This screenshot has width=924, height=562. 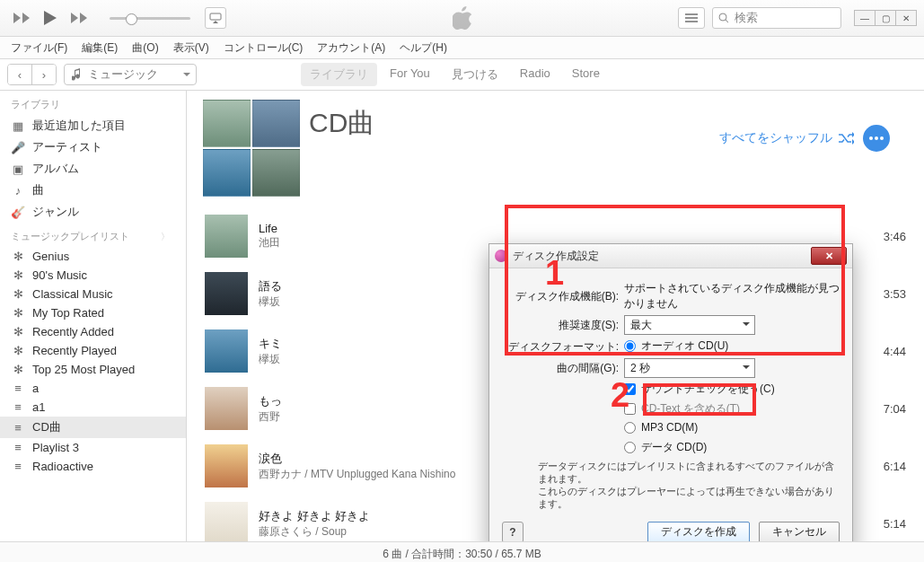 What do you see at coordinates (829, 256) in the screenshot?
I see `dialog-close-button: ✕` at bounding box center [829, 256].